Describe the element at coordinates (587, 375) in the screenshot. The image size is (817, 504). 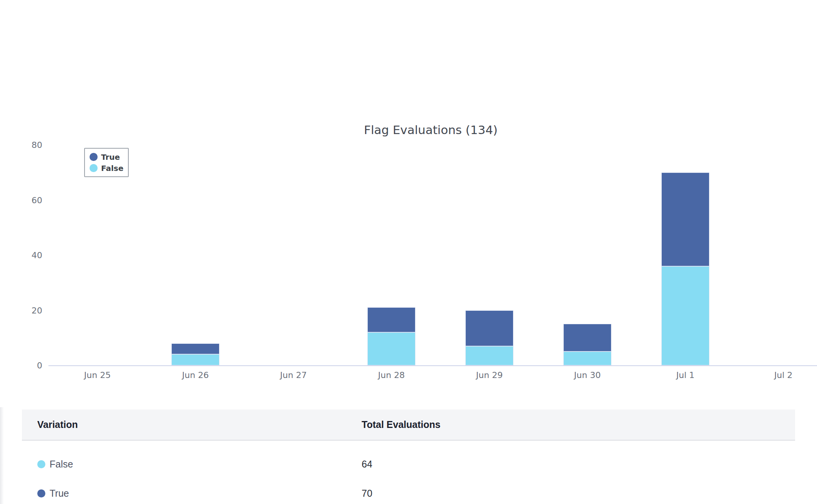
I see `x-tick-label: Jun 30` at that location.